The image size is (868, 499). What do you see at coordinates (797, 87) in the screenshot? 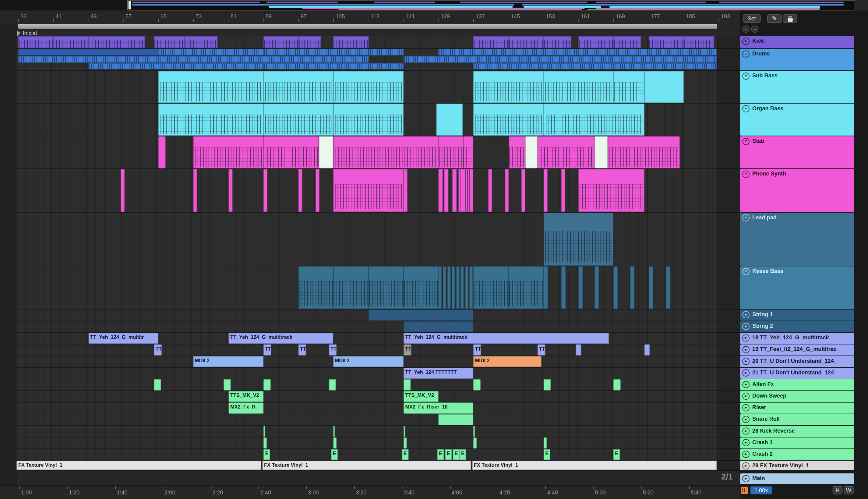
I see `track-header-sub-bass: ▼Sub Bass` at bounding box center [797, 87].